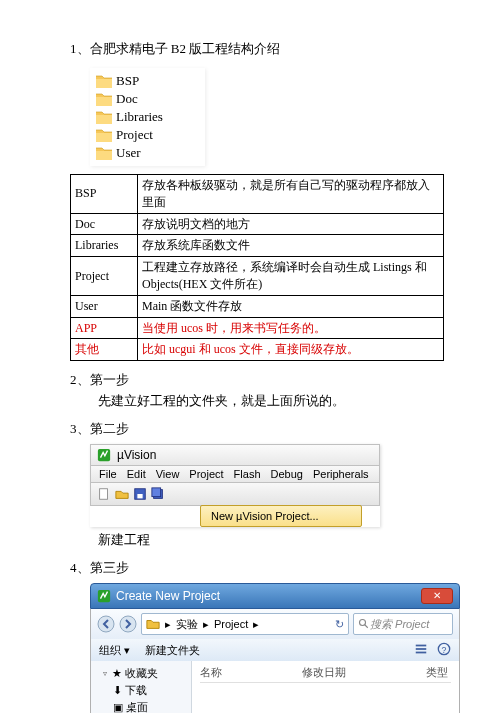 The image size is (504, 713). What do you see at coordinates (281, 516) in the screenshot?
I see `uvision-menu-item-new-project: New µVision Project...` at bounding box center [281, 516].